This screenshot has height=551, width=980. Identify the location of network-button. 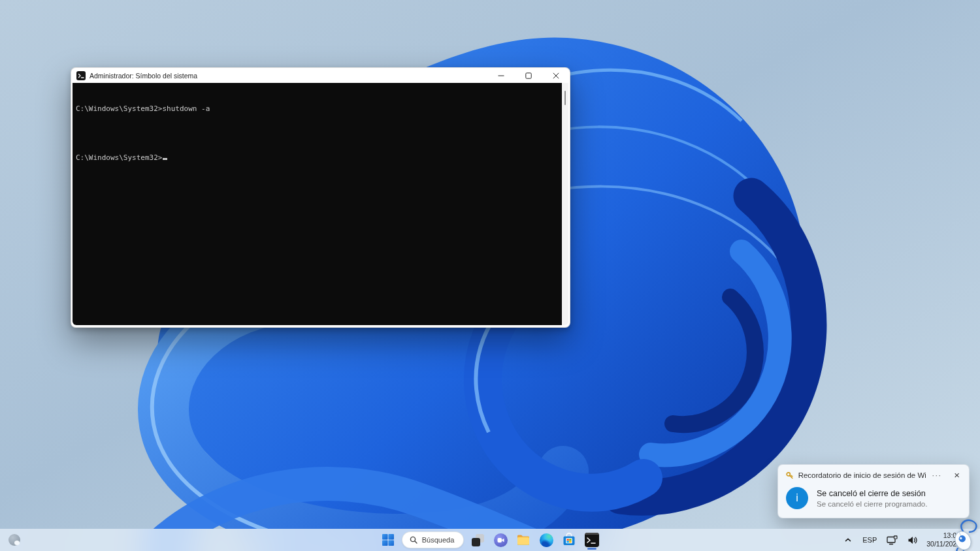
(892, 541).